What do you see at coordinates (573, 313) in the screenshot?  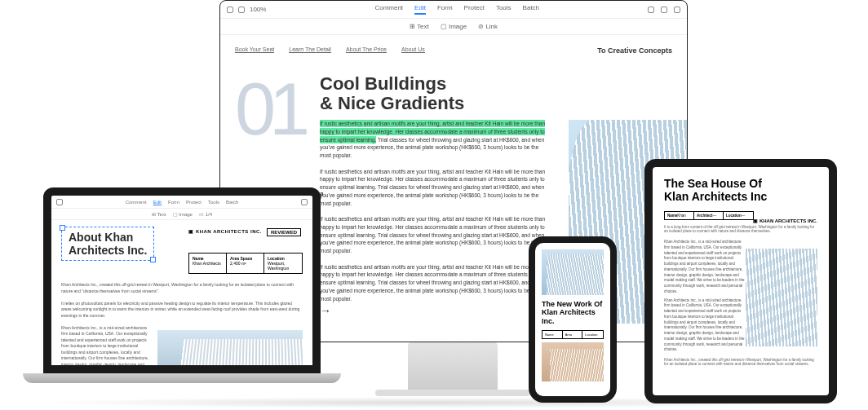 I see `phone-title: The New Work Of Klan Architects Inc.` at bounding box center [573, 313].